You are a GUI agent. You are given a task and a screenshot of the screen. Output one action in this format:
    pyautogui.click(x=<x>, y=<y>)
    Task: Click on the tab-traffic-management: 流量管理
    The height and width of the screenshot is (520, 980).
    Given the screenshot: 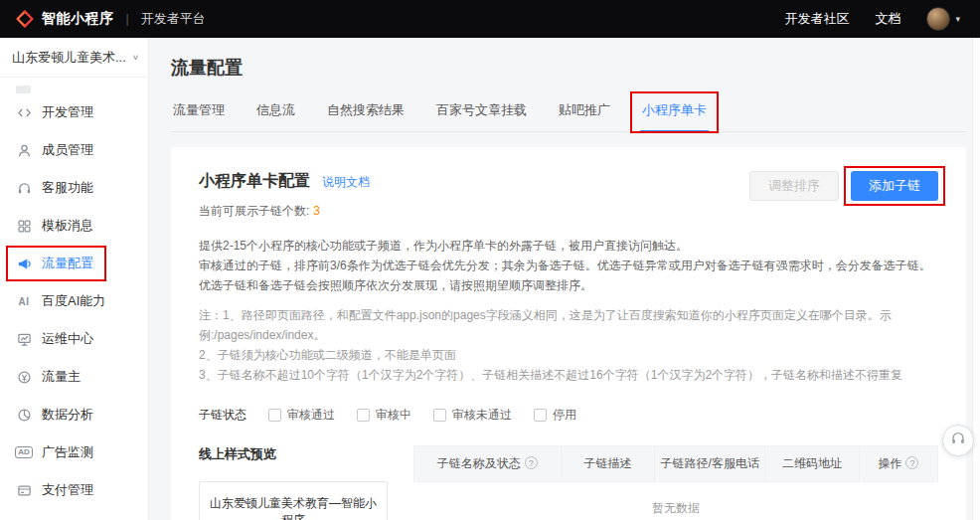 What is the action you would take?
    pyautogui.click(x=199, y=112)
    